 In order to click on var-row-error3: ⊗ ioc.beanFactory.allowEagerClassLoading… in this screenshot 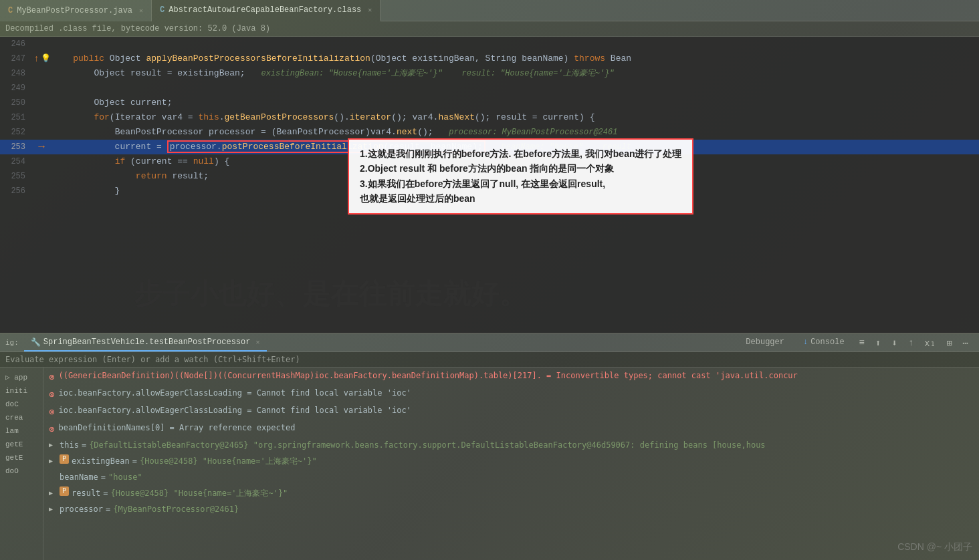, I will do `click(511, 411)`.